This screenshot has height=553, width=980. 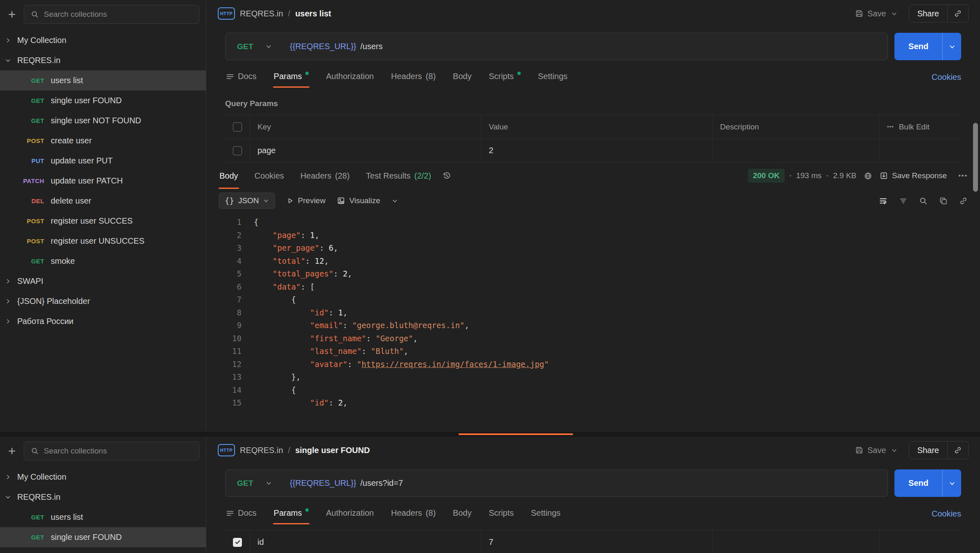 I want to click on request-bar: GET {{REQRES_URL}} /users?id=7 Send, so click(x=593, y=480).